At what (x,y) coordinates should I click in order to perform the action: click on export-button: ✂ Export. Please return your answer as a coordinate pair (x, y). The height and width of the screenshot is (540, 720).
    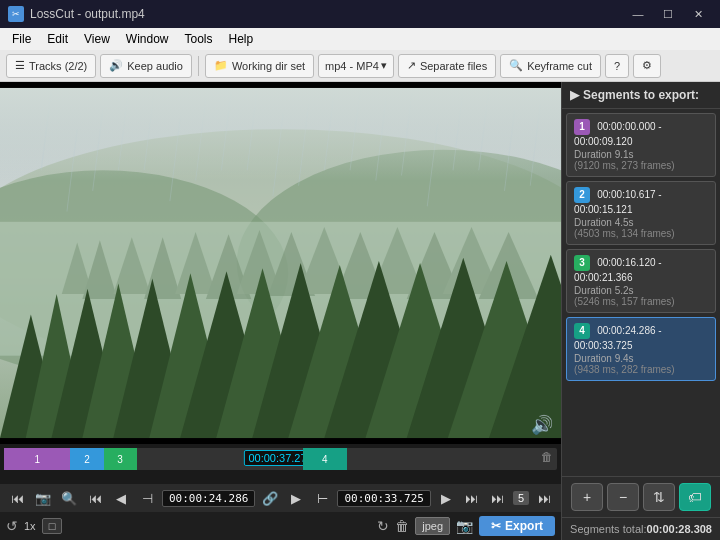
    Looking at the image, I should click on (517, 526).